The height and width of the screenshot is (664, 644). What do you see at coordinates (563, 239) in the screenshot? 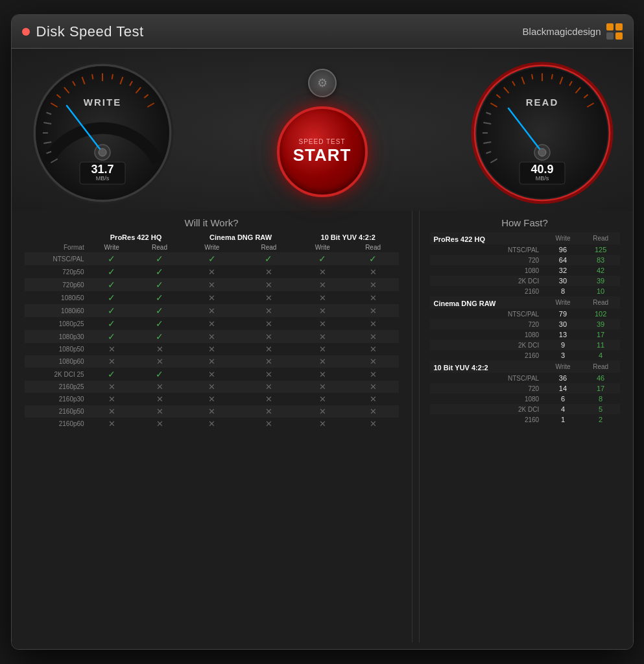
I see `hf-write-col-header: Write` at bounding box center [563, 239].